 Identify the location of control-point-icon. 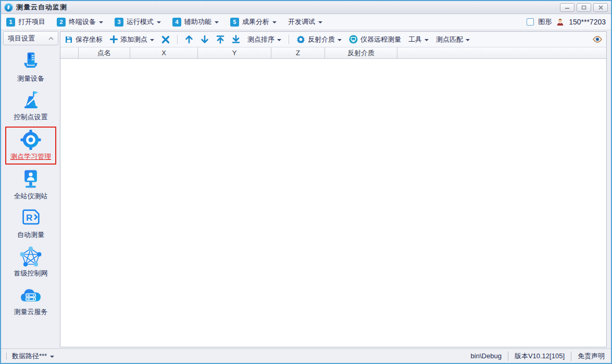
(31, 100).